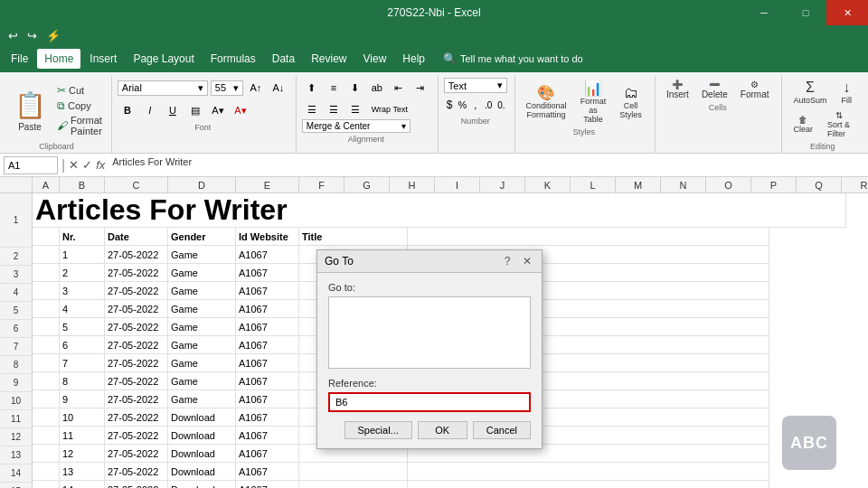 The width and height of the screenshot is (868, 488). Describe the element at coordinates (31, 165) in the screenshot. I see `cell-reference-box: A1` at that location.